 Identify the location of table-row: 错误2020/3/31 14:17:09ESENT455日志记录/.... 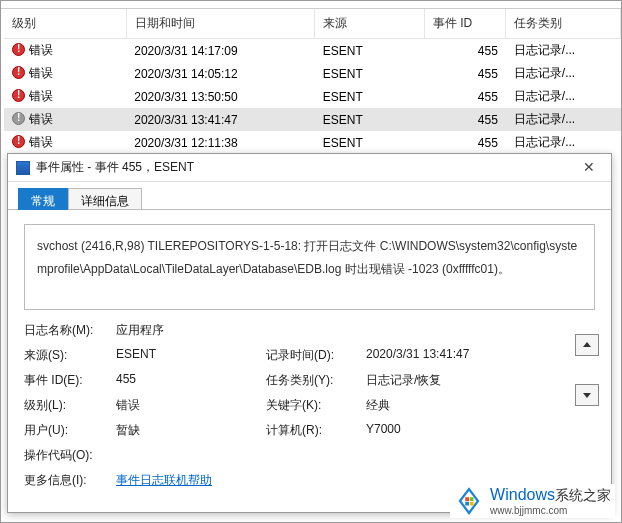
(312, 51).